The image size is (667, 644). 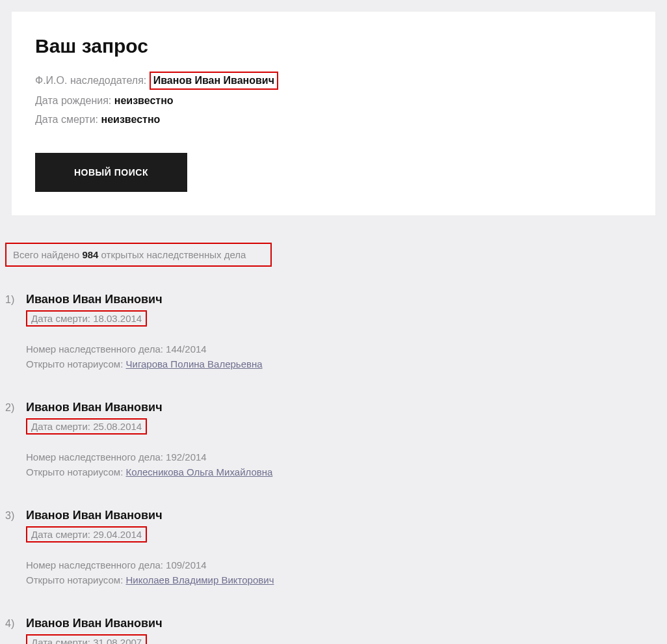 I want to click on query-birth-value: неизвестно, so click(x=144, y=100).